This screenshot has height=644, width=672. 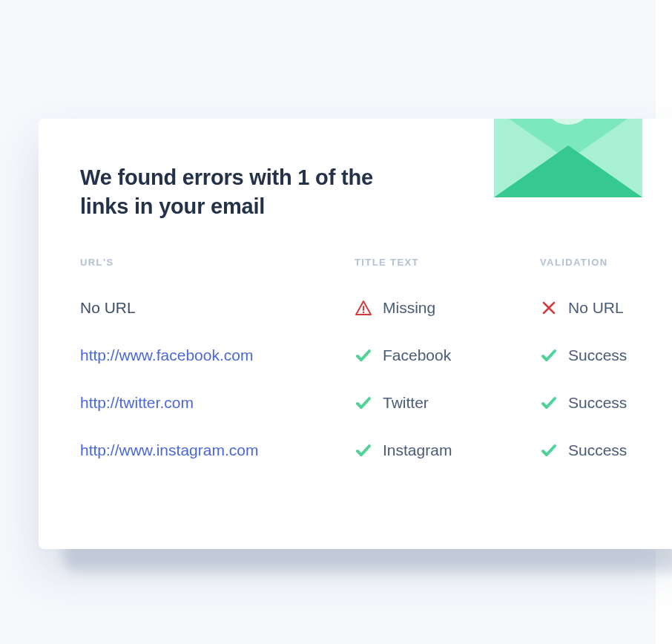 What do you see at coordinates (447, 403) in the screenshot?
I see `table-row-title: Twitter` at bounding box center [447, 403].